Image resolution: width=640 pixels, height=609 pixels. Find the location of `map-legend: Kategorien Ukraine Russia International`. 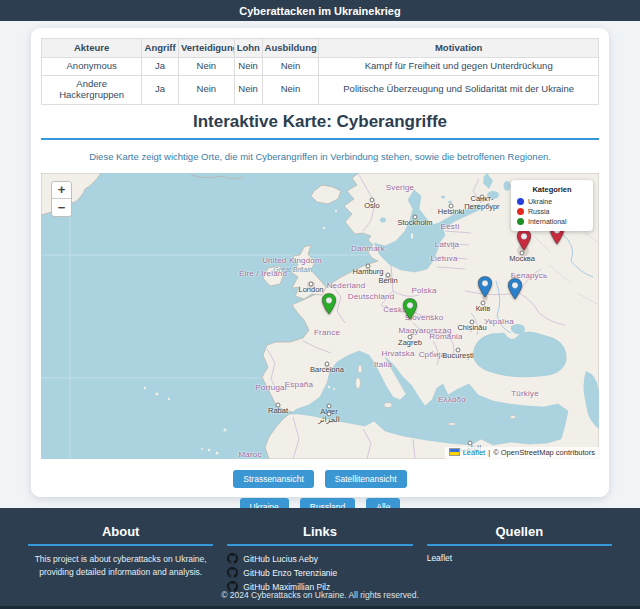

map-legend: Kategorien Ukraine Russia International is located at coordinates (552, 206).